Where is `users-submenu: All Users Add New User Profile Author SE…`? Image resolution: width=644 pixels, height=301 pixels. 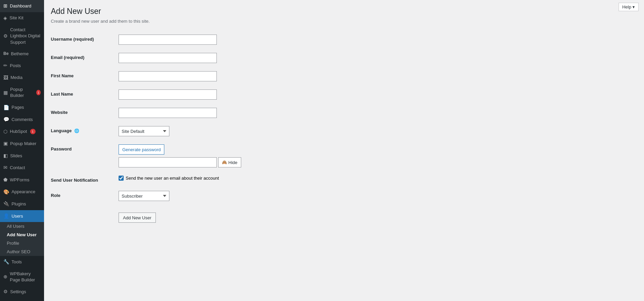 users-submenu: All Users Add New User Profile Author SE… is located at coordinates (22, 239).